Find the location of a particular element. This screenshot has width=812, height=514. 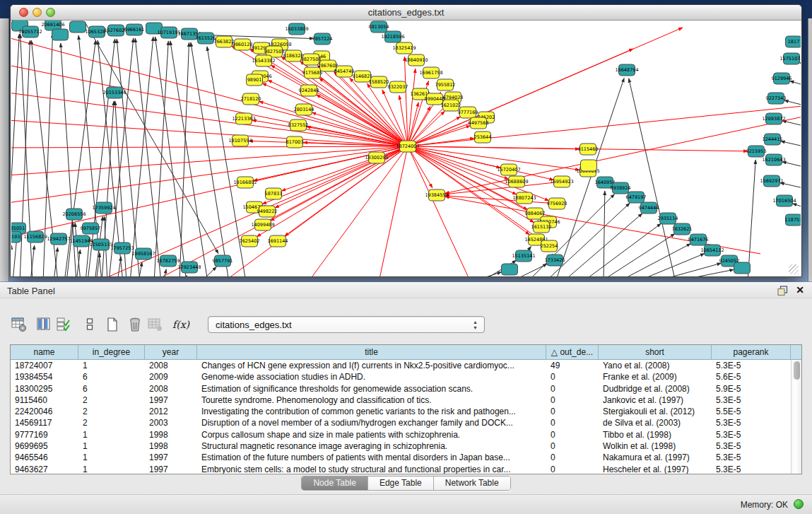

graph-node: 8327552 is located at coordinates (298, 125).